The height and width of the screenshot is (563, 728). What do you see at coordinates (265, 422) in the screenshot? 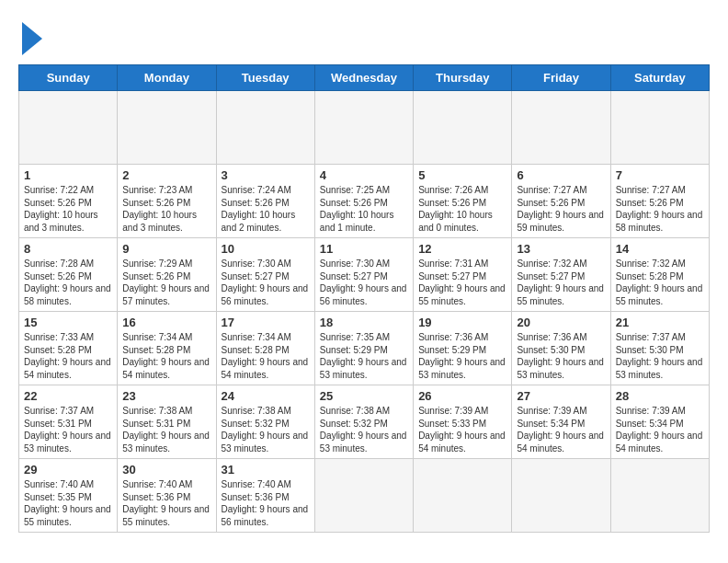
I see `calendar-cell: 24Sunrise: 7:38 AMSunset: 5:32 PMDayligh…` at bounding box center [265, 422].